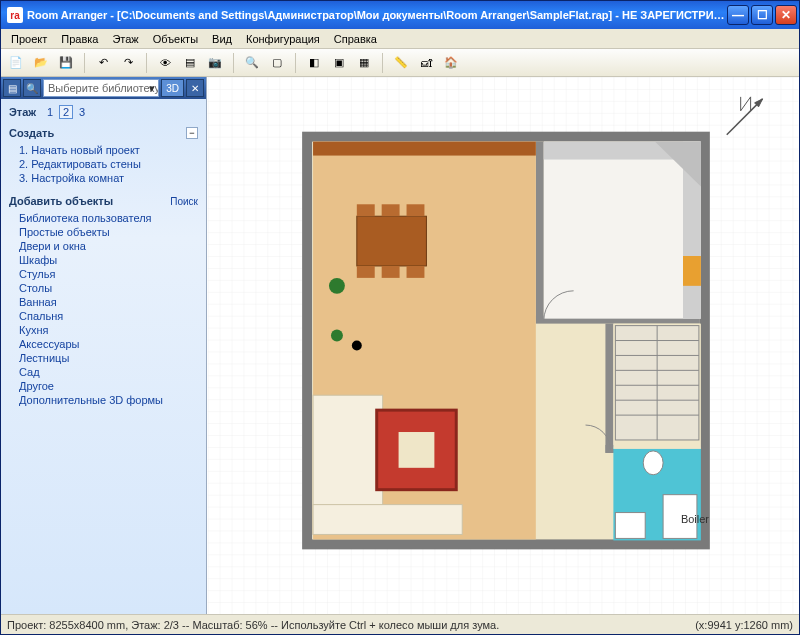  What do you see at coordinates (80, 39) in the screenshot?
I see `menu-правка: Правка` at bounding box center [80, 39].